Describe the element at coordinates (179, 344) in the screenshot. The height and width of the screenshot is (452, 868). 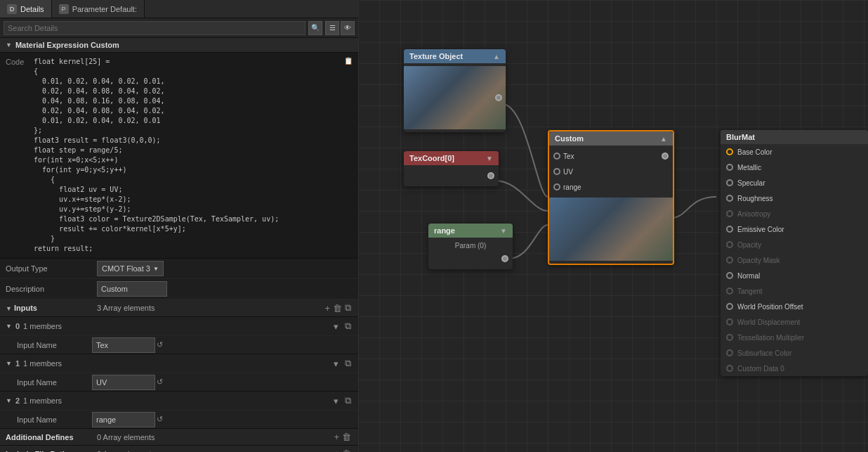
I see `input-0-name-row: Input Name ↺` at that location.